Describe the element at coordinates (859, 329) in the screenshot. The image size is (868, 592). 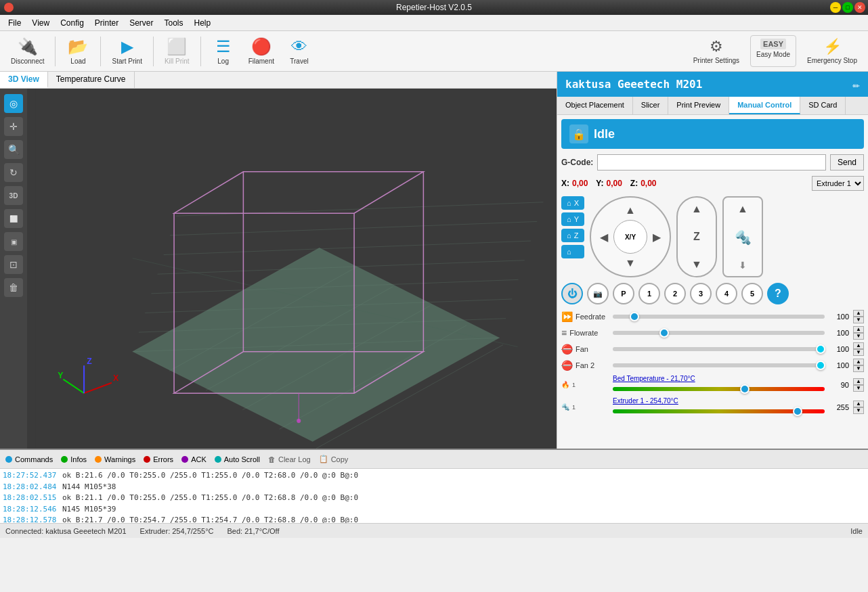
I see `flowrate-up: ▲` at that location.